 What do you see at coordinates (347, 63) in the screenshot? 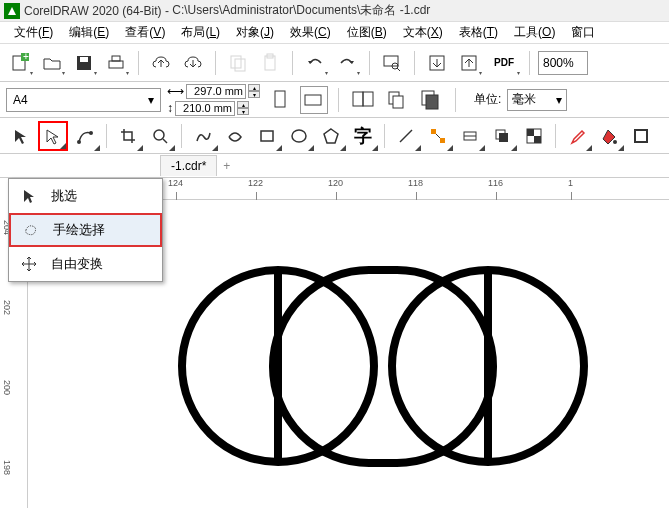
I see `redo-button: ▾` at bounding box center [347, 63].